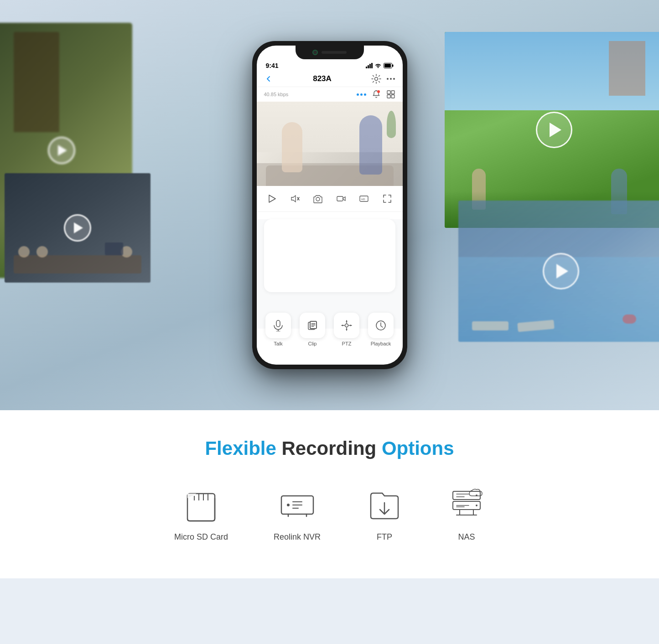 The height and width of the screenshot is (644, 659). Describe the element at coordinates (330, 94) in the screenshot. I see `sub-header: 40.85 kbps` at that location.